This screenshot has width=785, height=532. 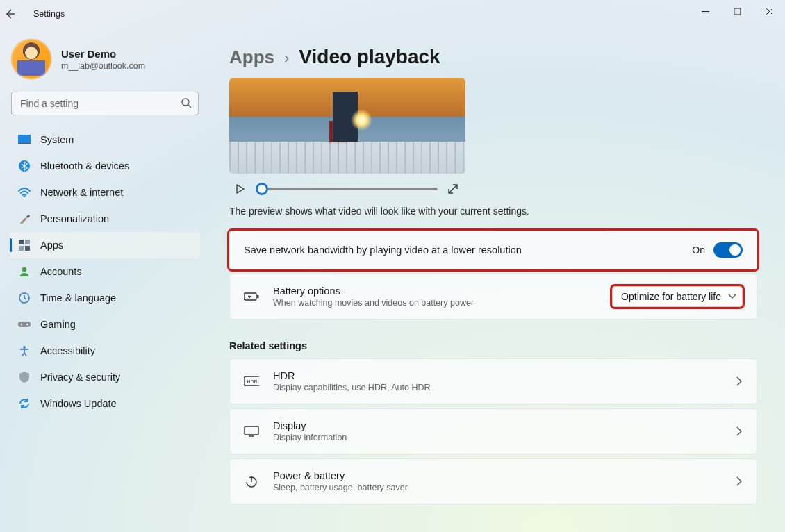 I want to click on apps-icon, so click(x=24, y=245).